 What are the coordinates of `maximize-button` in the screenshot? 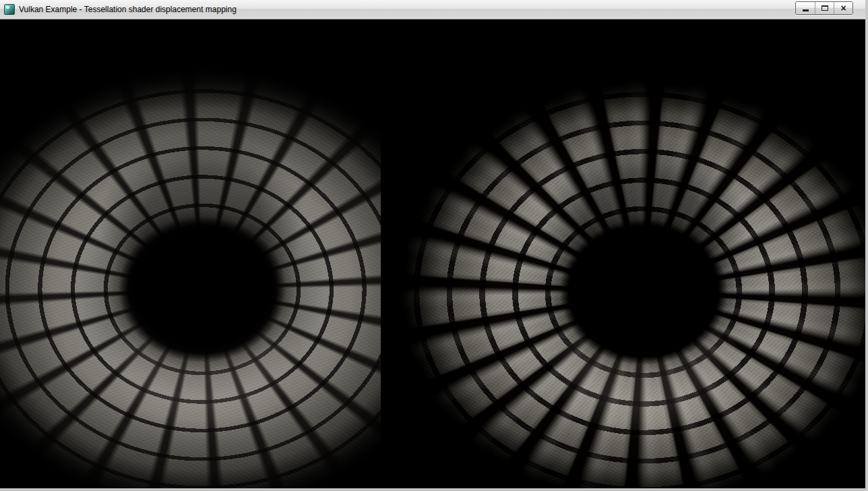 It's located at (824, 8).